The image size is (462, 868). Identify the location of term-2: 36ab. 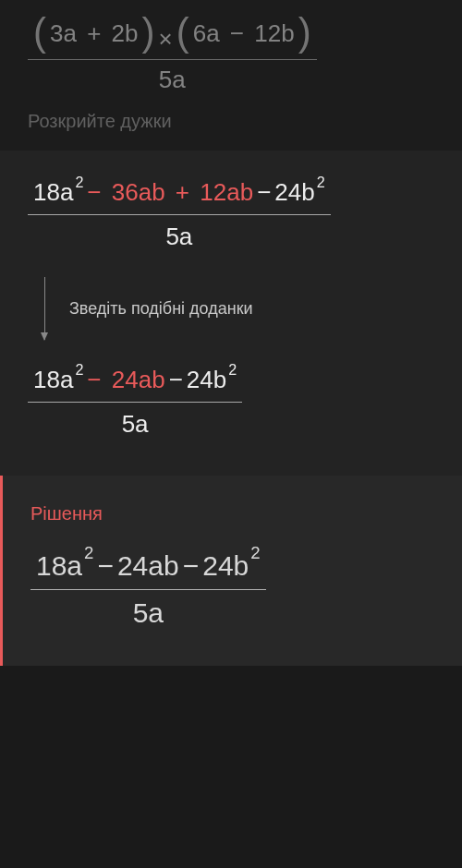
(139, 192).